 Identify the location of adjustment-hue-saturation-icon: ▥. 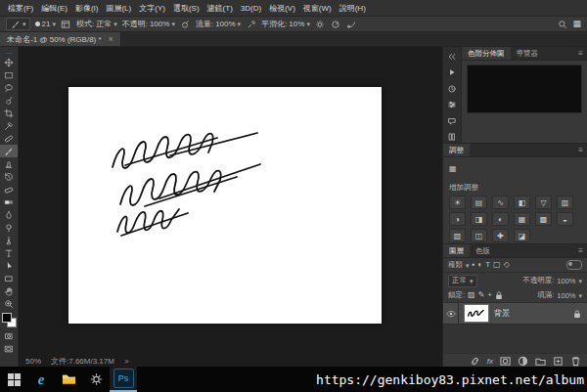
(565, 202).